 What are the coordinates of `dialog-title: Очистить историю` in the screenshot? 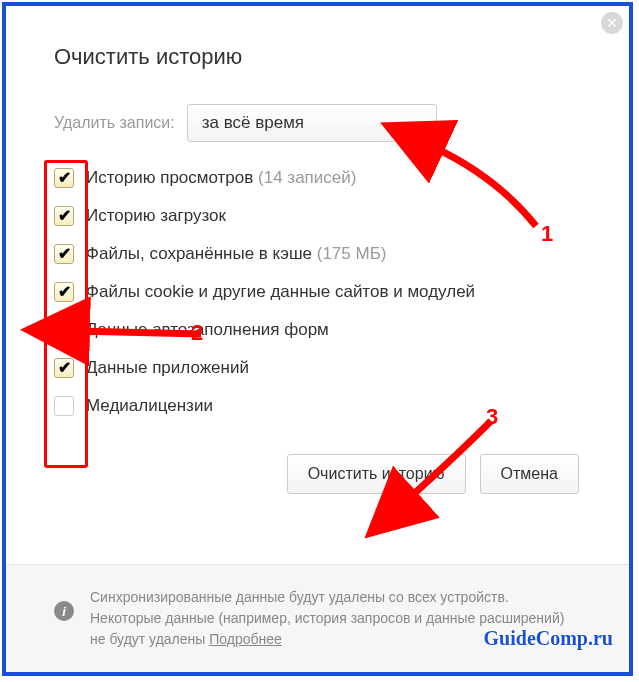 It's located at (318, 57).